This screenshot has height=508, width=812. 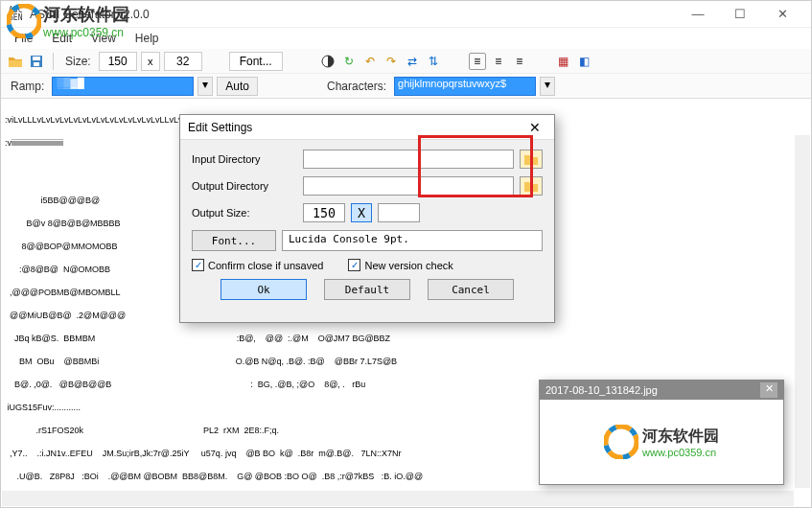 I want to click on output-size-width, so click(x=324, y=213).